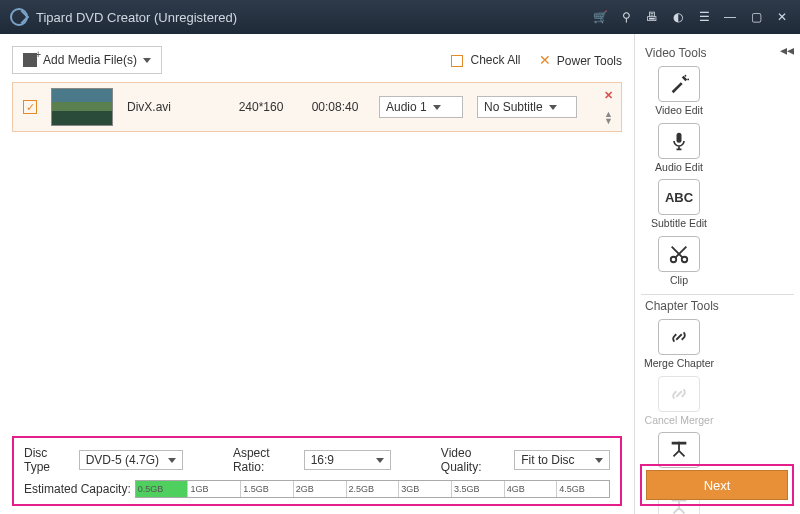  I want to click on hide-sidebar-button: ◂◂, so click(787, 50).